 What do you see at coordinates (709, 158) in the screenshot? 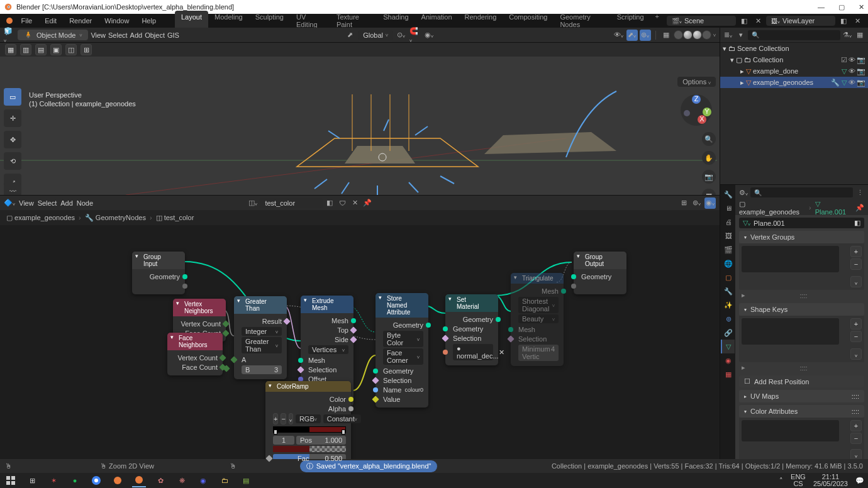
I see `pan-icon: ✋` at bounding box center [709, 158].